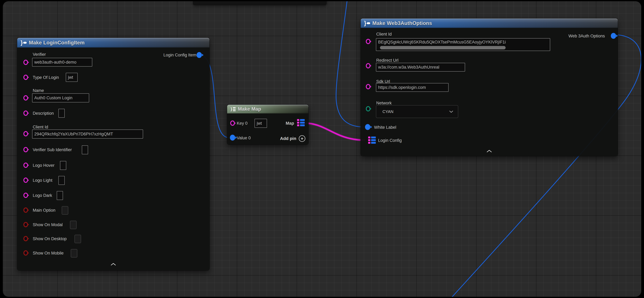 The width and height of the screenshot is (644, 298). Describe the element at coordinates (408, 67) in the screenshot. I see `redirect-url-value: w3a://com.w3a.Web3AuthUnreal` at that location.